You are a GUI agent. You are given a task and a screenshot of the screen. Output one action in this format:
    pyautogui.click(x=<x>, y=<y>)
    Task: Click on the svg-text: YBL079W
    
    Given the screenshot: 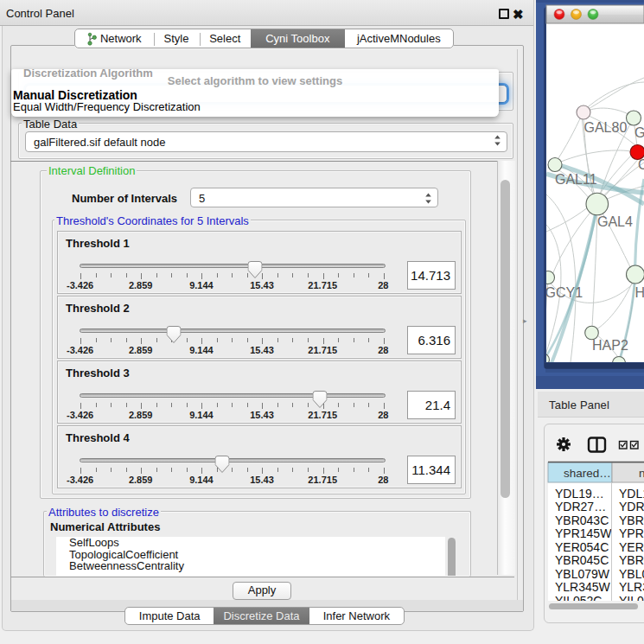 What is the action you would take?
    pyautogui.click(x=583, y=574)
    